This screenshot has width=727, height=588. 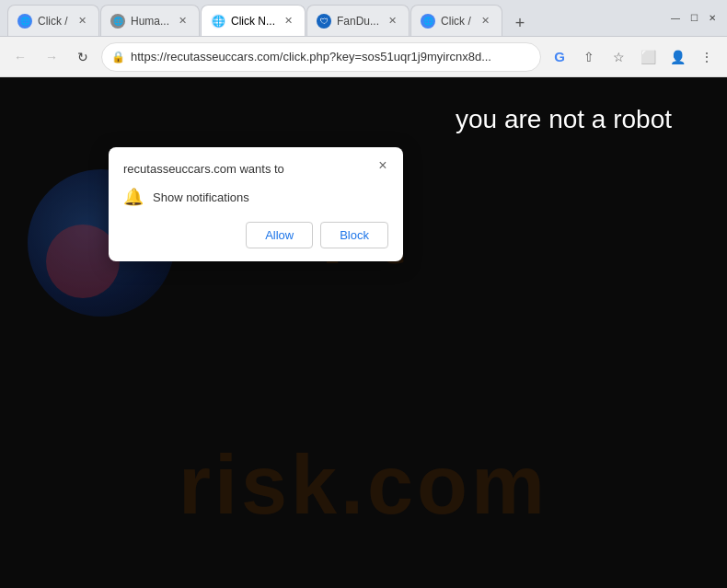 What do you see at coordinates (358, 20) in the screenshot?
I see `tab-4: 🛡 FanDu... ✕` at bounding box center [358, 20].